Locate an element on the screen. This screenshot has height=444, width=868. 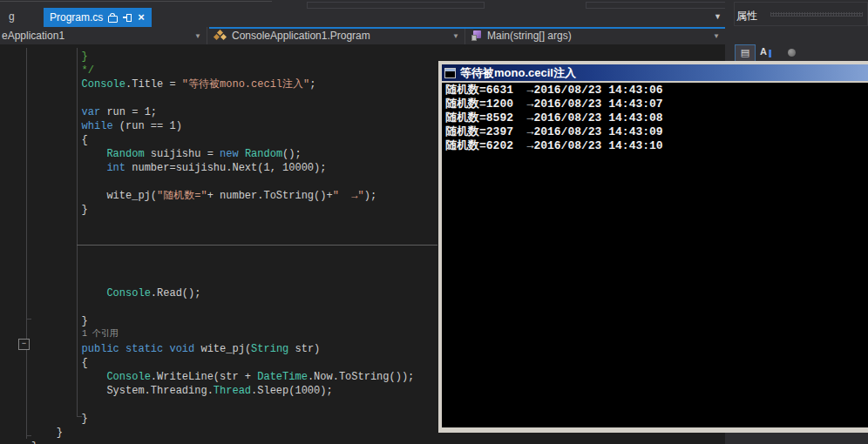
sort-bar-icon is located at coordinates (770, 54).